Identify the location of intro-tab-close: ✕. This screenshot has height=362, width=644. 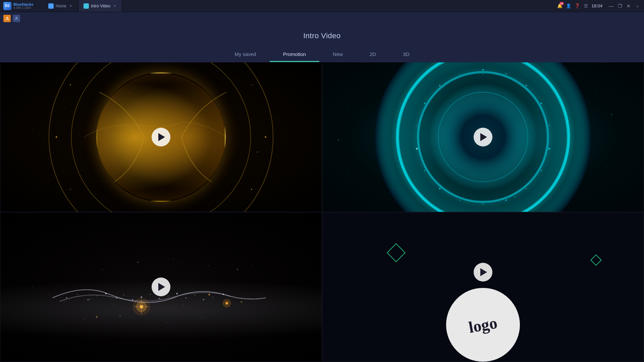
(115, 6).